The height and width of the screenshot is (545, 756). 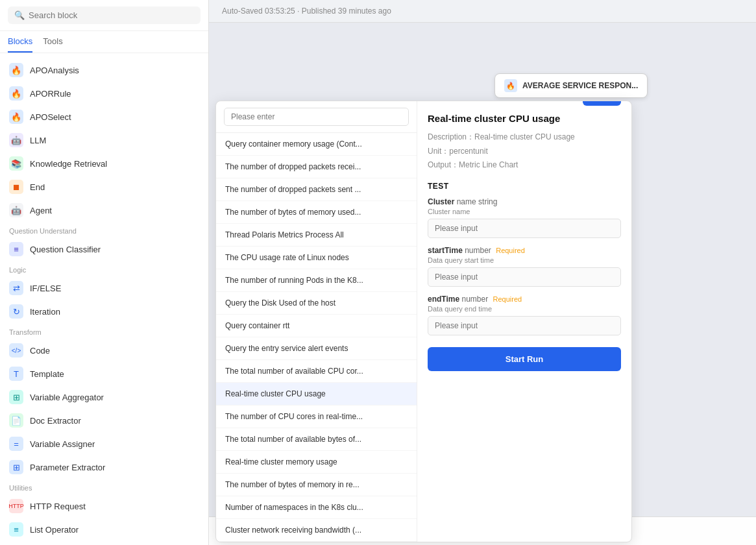 What do you see at coordinates (104, 140) in the screenshot?
I see `sidebar-item-llm: 🤖 LLM` at bounding box center [104, 140].